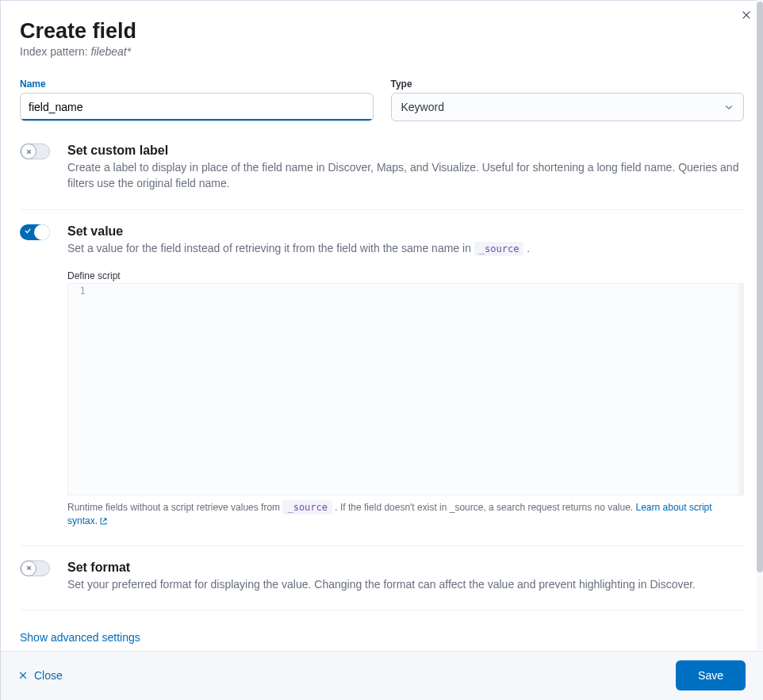 This screenshot has height=700, width=763. What do you see at coordinates (746, 15) in the screenshot?
I see `close-icon` at bounding box center [746, 15].